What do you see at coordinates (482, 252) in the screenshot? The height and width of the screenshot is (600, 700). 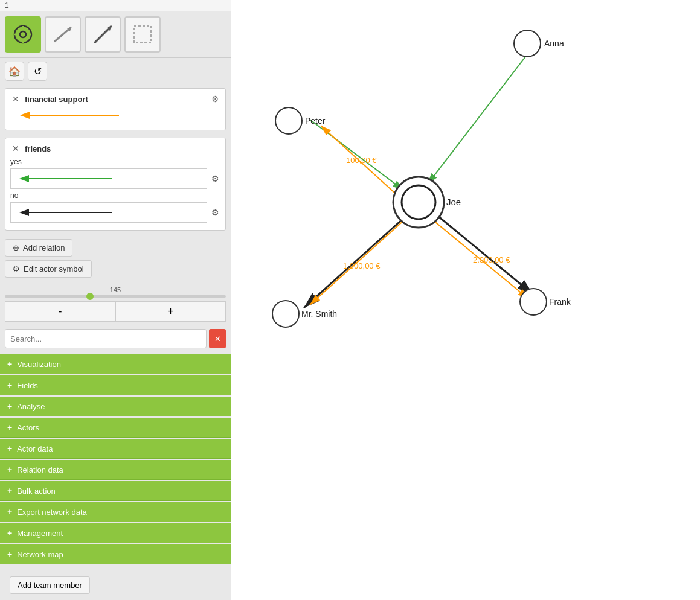 I see `joe-to-frank-black` at bounding box center [482, 252].